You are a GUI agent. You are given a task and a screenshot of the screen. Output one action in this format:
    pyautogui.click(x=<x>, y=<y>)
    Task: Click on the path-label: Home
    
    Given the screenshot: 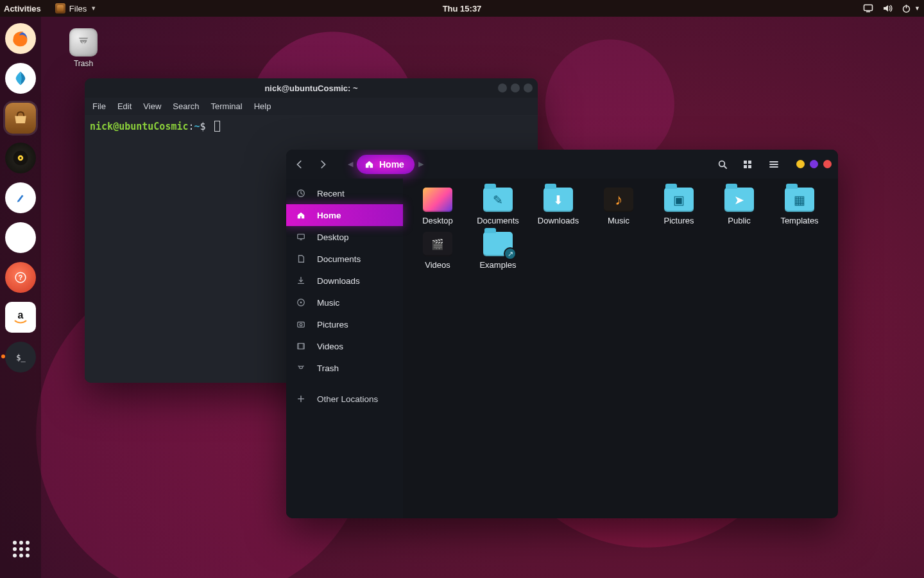 What is the action you would take?
    pyautogui.click(x=391, y=164)
    